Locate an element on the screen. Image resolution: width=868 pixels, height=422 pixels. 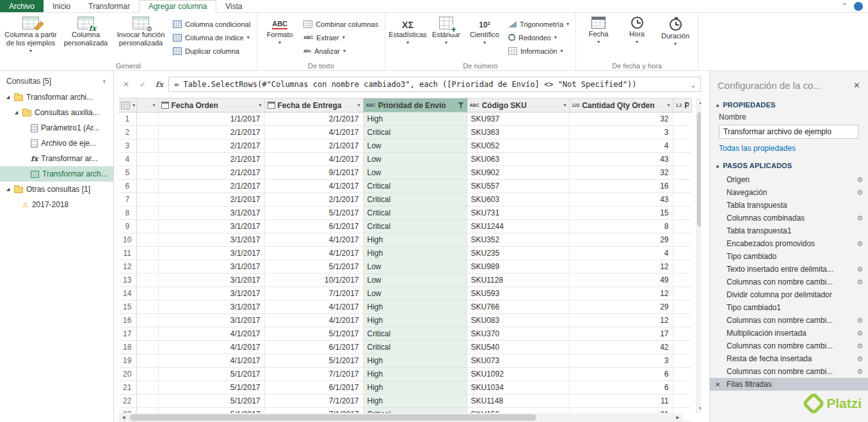
account-icon is located at coordinates (858, 6).